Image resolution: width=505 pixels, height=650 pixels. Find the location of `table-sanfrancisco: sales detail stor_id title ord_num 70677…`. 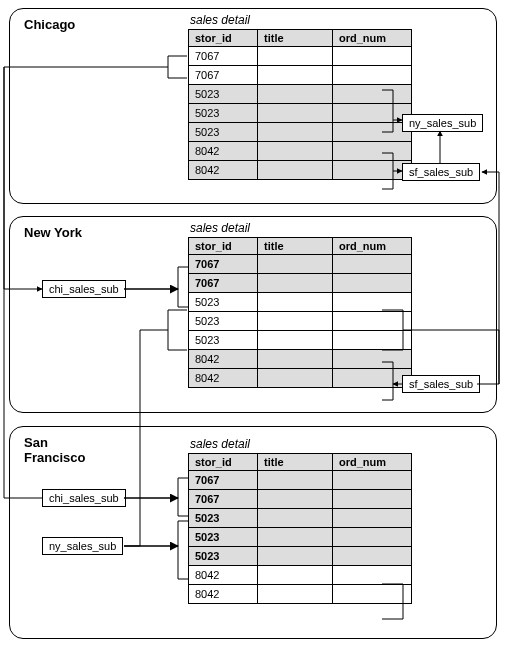

table-sanfrancisco: sales detail stor_id title ord_num 70677… is located at coordinates (300, 520).